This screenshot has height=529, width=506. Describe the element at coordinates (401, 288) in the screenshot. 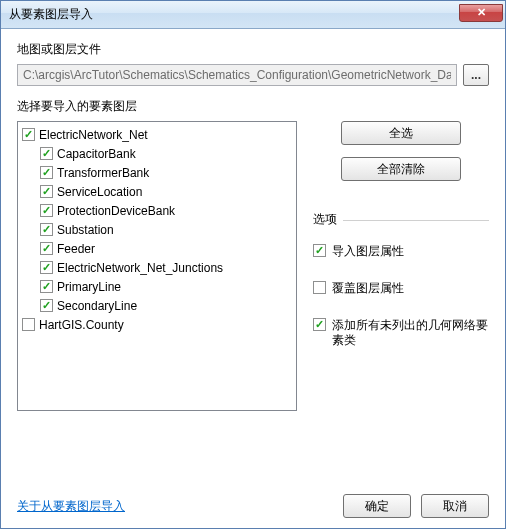

I see `option-row: 覆盖图层属性` at that location.